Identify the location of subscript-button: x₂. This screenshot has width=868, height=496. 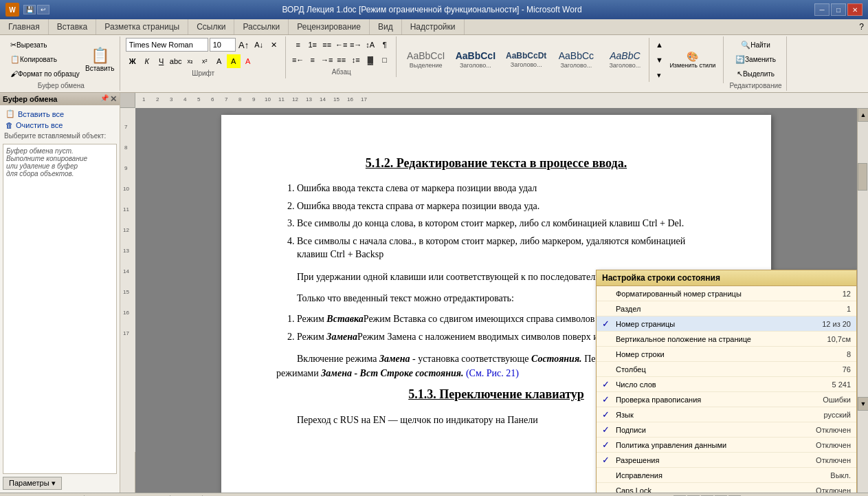
(190, 61).